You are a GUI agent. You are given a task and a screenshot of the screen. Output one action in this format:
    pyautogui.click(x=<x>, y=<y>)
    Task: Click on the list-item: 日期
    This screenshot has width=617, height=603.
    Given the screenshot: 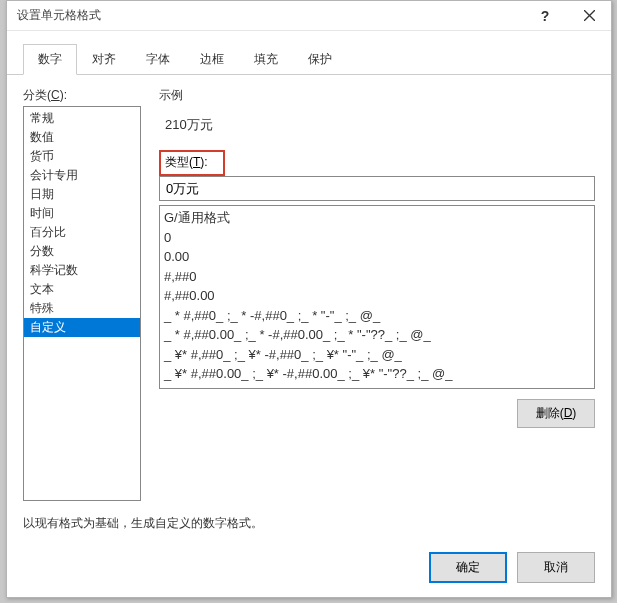 What is the action you would take?
    pyautogui.click(x=82, y=194)
    